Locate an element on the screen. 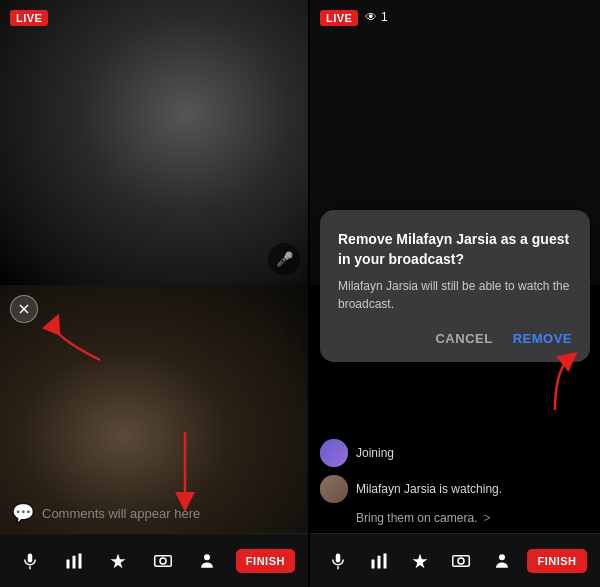 The image size is (600, 587). joining-text: Joining is located at coordinates (375, 453).